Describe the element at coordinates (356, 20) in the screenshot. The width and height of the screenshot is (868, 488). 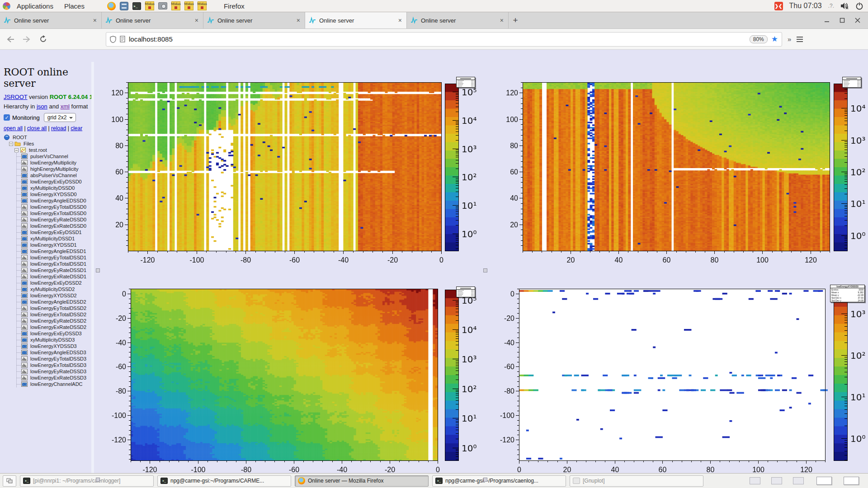
I see `tab-online-server-4-active: Online server ×` at that location.